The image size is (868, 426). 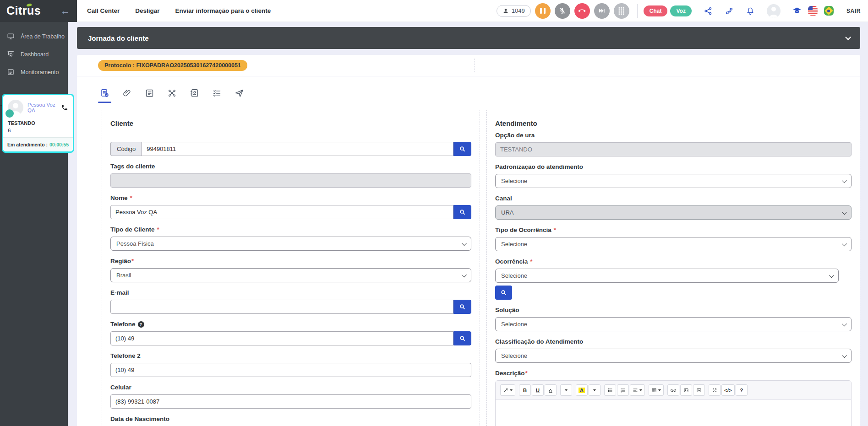 I want to click on nome-search-button, so click(x=463, y=212).